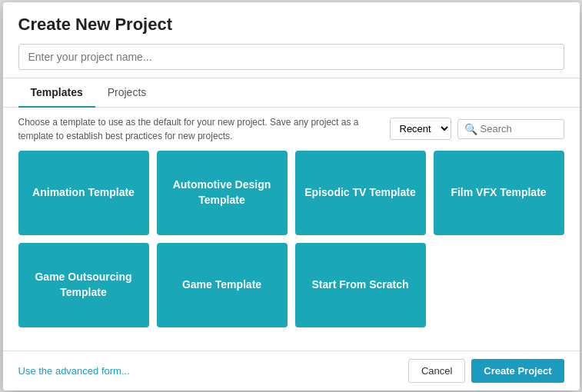 The width and height of the screenshot is (582, 392). Describe the element at coordinates (471, 129) in the screenshot. I see `search-icon: 🔍` at that location.